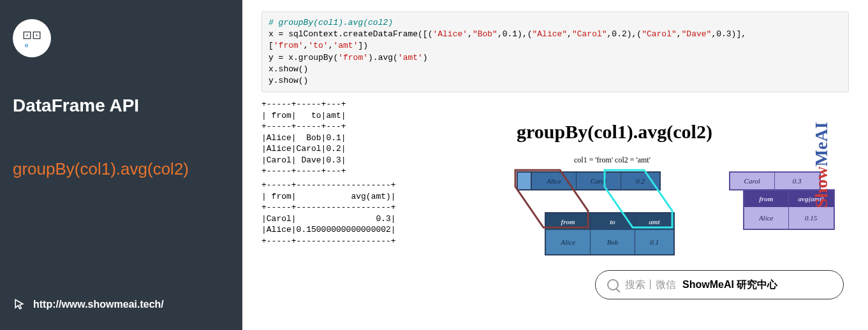 The height and width of the screenshot is (330, 868). What do you see at coordinates (555, 23) in the screenshot?
I see `code-comment: # groupBy(col1).avg(col2)` at bounding box center [555, 23].